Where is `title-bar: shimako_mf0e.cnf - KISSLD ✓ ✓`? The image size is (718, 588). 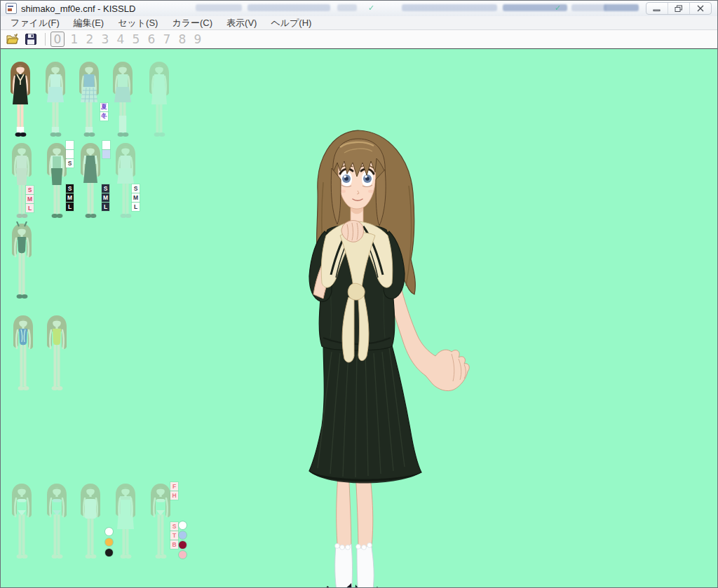
title-bar: shimako_mf0e.cnf - KISSLD ✓ ✓ is located at coordinates (359, 8).